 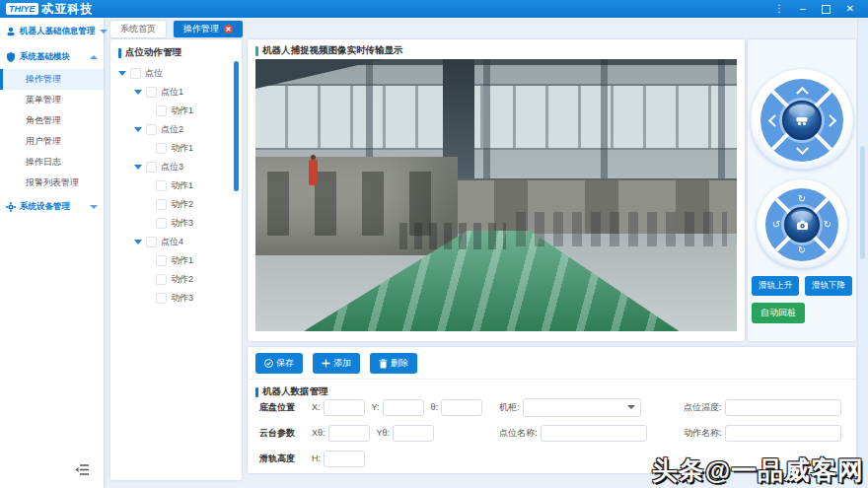 What do you see at coordinates (802, 199) in the screenshot?
I see `gimbal-tilt-up-button: ↻` at bounding box center [802, 199].